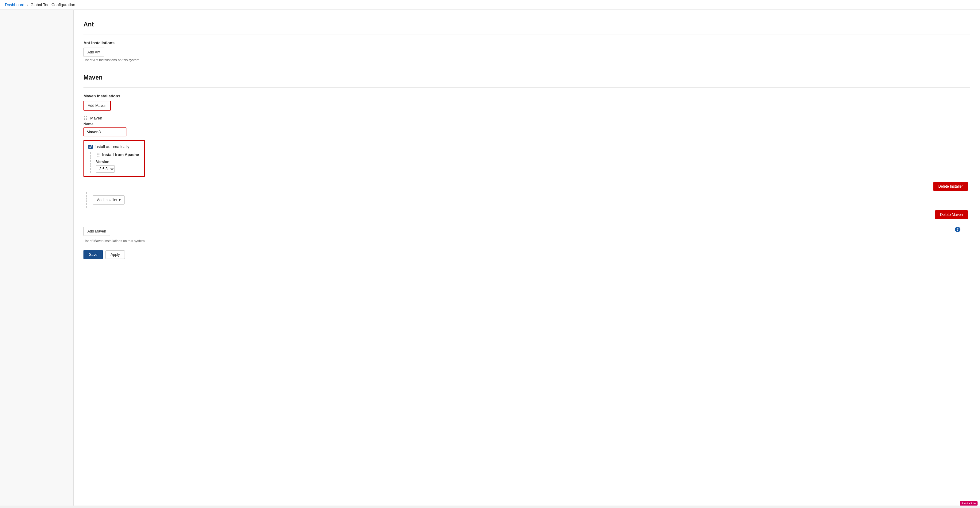  I want to click on sidebar, so click(37, 258).